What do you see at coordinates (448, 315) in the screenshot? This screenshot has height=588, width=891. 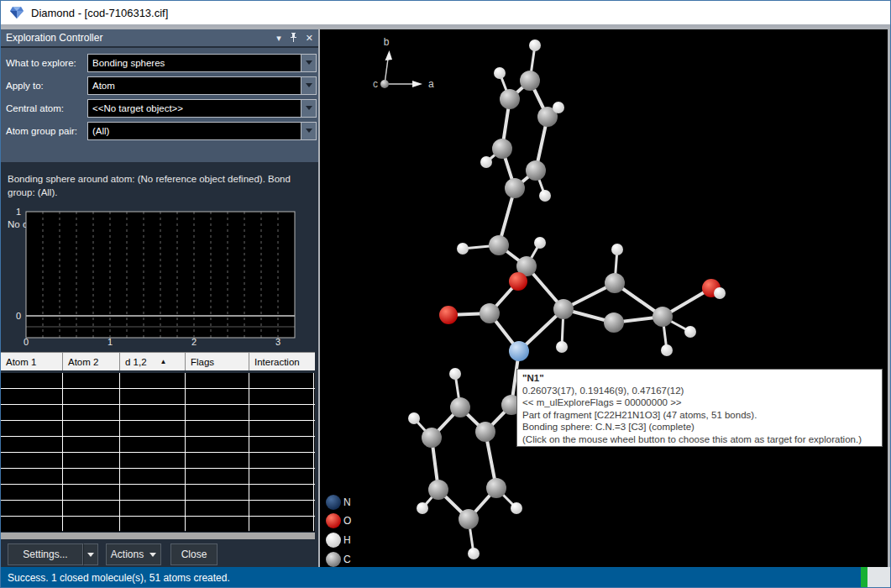 I see `atom-O` at bounding box center [448, 315].